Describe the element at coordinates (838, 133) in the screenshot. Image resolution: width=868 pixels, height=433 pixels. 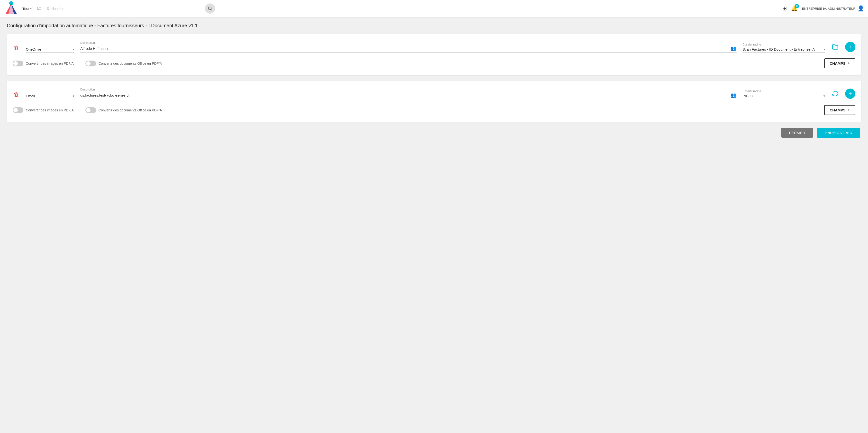
I see `enregistrer-button: ENREGISTRER` at that location.